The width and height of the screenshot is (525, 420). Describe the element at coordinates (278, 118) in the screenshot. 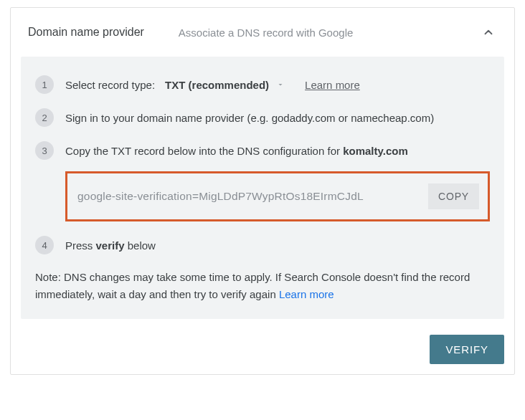

I see `step-text: Sign in to your domain name provider (e.…` at that location.